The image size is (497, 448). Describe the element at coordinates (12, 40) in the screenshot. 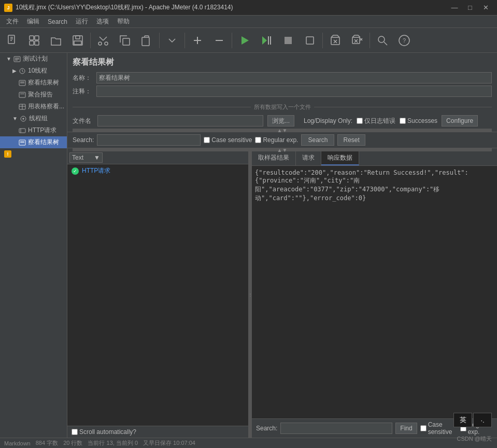

I see `new-button` at that location.